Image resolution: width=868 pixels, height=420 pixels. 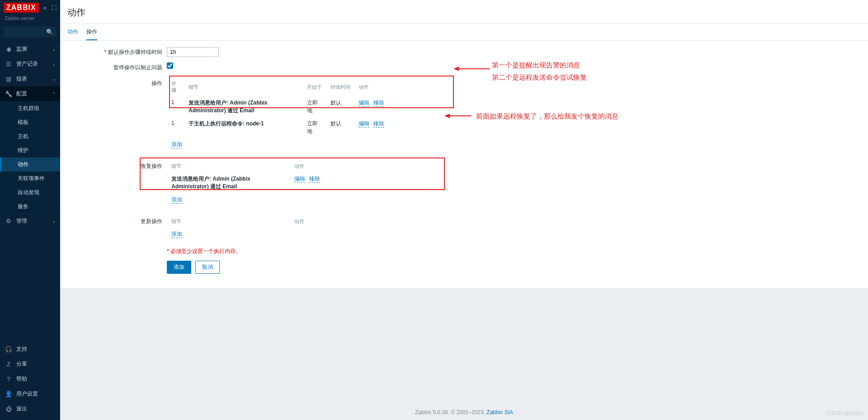 What do you see at coordinates (22, 364) in the screenshot?
I see `nav-label: 分享` at bounding box center [22, 364].